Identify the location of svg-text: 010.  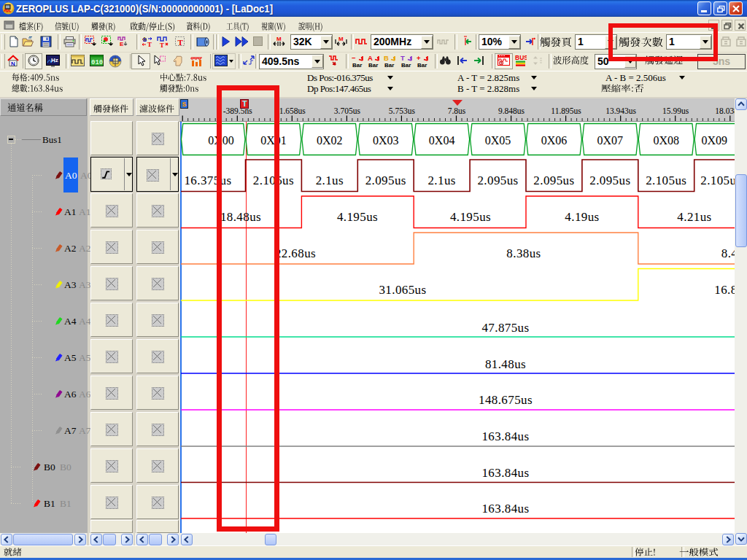
(97, 63).